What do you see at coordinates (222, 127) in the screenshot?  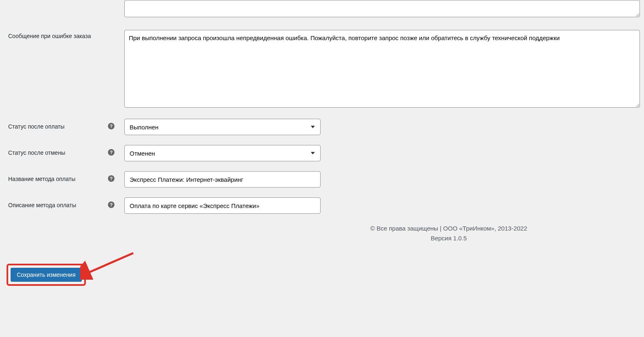 I see `select-wrap: Выполнен` at bounding box center [222, 127].